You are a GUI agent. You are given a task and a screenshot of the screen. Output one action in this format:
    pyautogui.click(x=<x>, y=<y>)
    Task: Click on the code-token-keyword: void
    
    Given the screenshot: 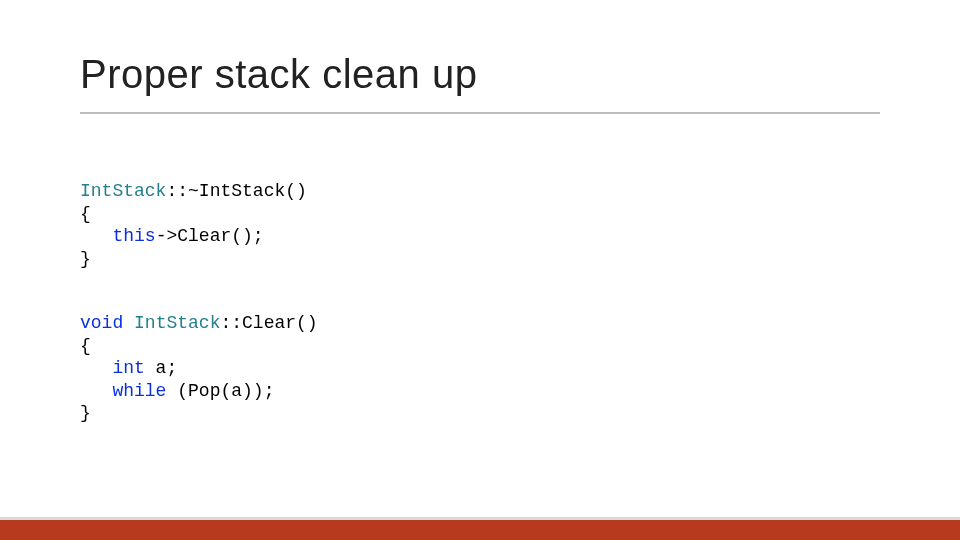 What is the action you would take?
    pyautogui.click(x=102, y=323)
    